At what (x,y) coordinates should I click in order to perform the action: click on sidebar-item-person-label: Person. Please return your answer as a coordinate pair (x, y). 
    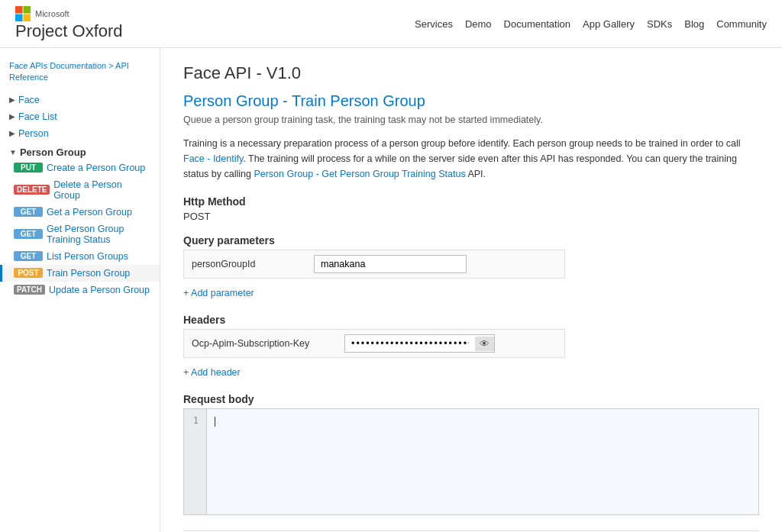
    Looking at the image, I should click on (34, 134).